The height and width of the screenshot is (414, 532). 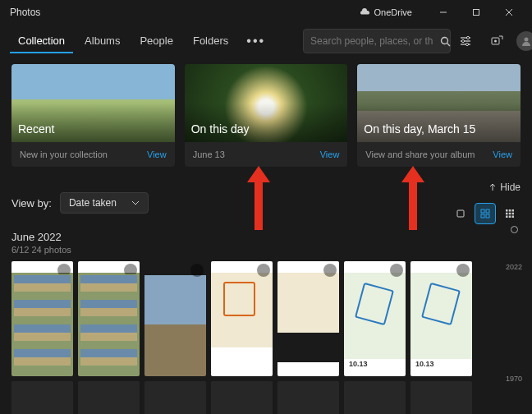 I want to click on view-single-button, so click(x=461, y=214).